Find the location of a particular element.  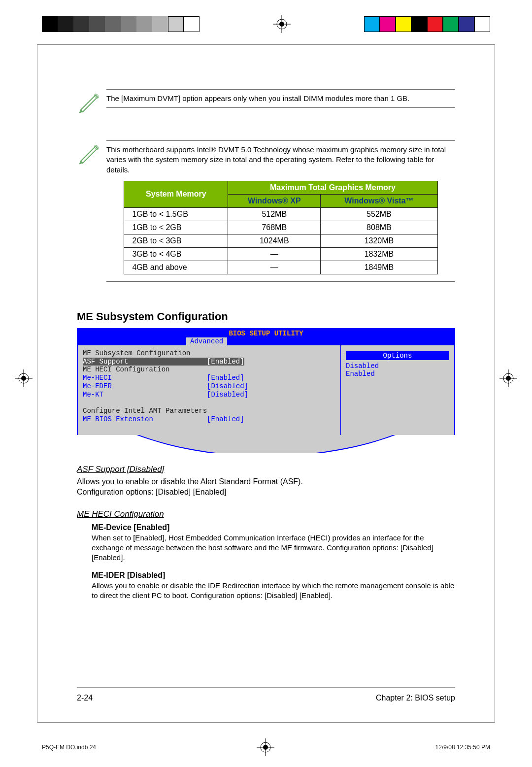

crop-marks-bottom: P5Q-EM DO.indb 24 12/9/08 12:35:50 PM is located at coordinates (266, 747).